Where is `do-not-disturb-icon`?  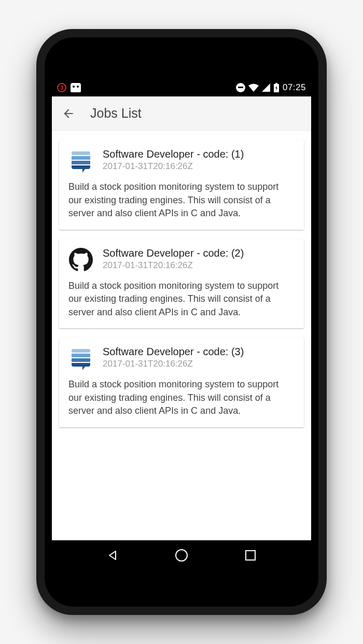 do-not-disturb-icon is located at coordinates (241, 88).